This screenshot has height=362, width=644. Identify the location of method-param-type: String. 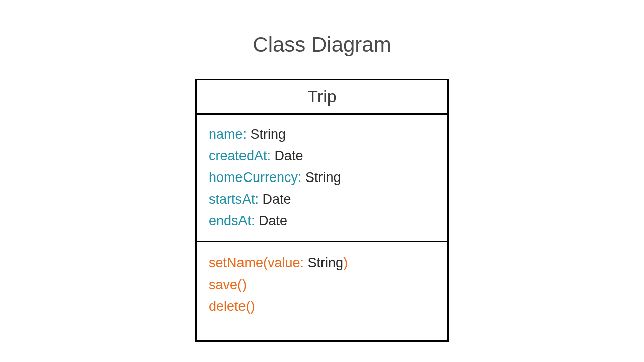
(324, 263).